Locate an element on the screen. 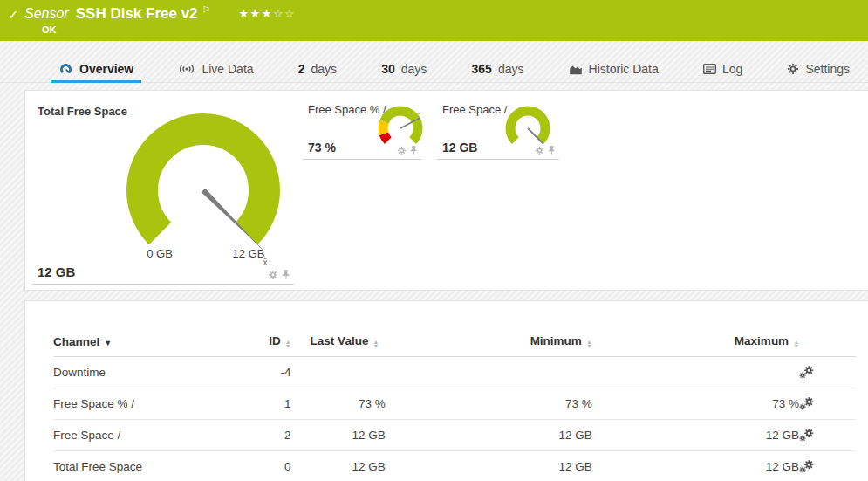 The height and width of the screenshot is (481, 868). gauge-card-total-free-space: Total Free Space x̄ 0 GB 12 GB 12 GB is located at coordinates (163, 191).